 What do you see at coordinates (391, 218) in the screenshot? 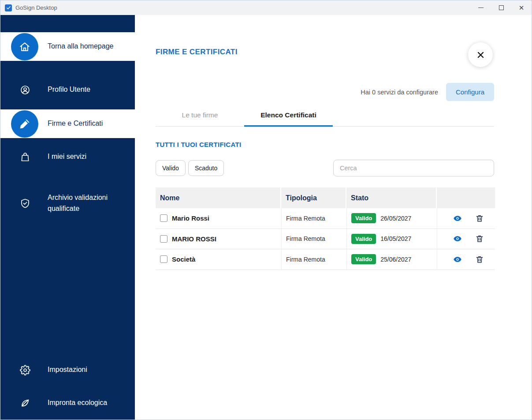
I see `status-cell: Valido 26/05/2027` at bounding box center [391, 218].